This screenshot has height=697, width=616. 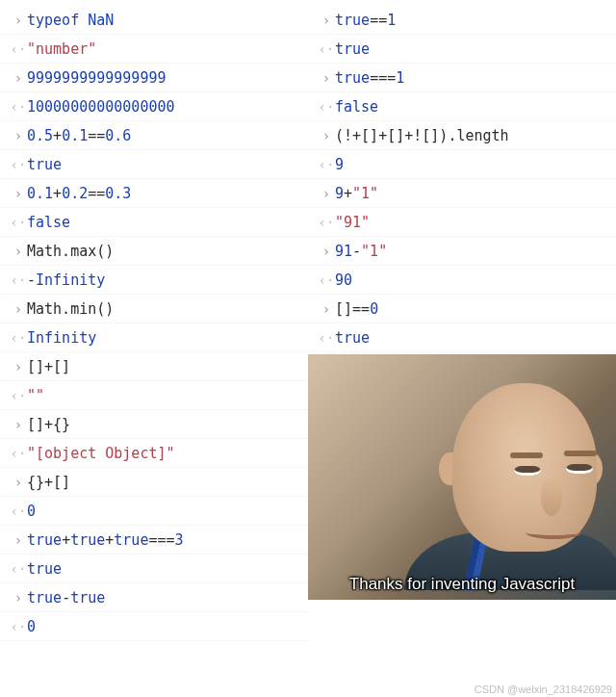 What do you see at coordinates (154, 338) in the screenshot?
I see `console-output-row: ‹·Infinity` at bounding box center [154, 338].